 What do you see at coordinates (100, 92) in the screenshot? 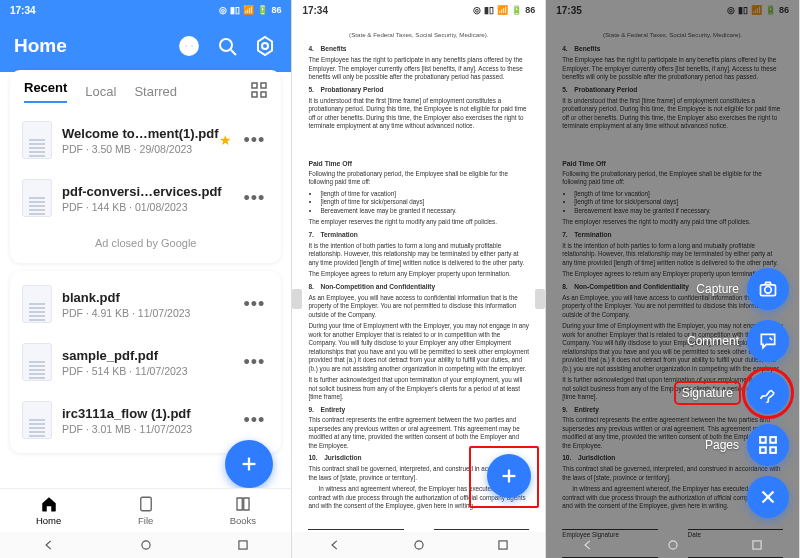
I see `tab-local: Local` at bounding box center [100, 92].